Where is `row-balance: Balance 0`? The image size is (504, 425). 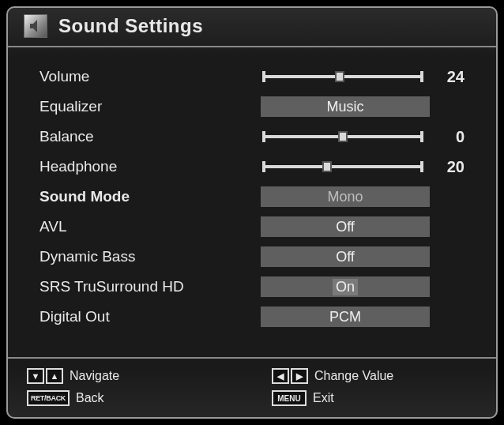
row-balance: Balance 0 is located at coordinates (252, 137).